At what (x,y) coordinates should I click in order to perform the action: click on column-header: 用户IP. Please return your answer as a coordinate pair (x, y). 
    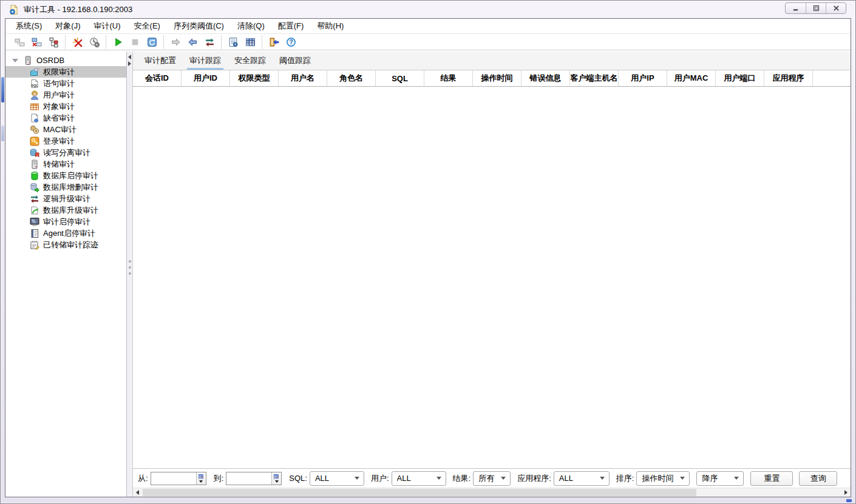
    Looking at the image, I should click on (643, 78).